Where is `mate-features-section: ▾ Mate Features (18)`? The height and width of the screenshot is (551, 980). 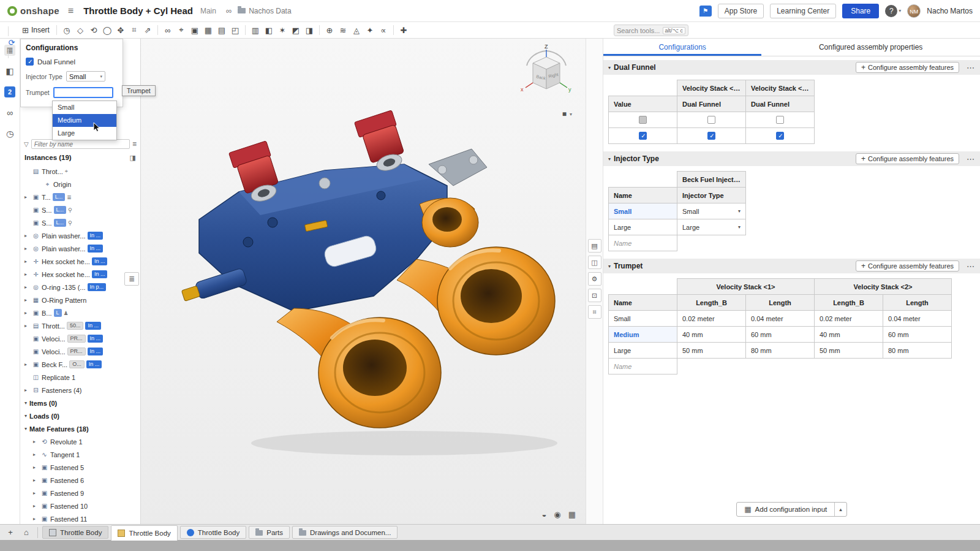
mate-features-section: ▾ Mate Features (18) is located at coordinates (80, 429).